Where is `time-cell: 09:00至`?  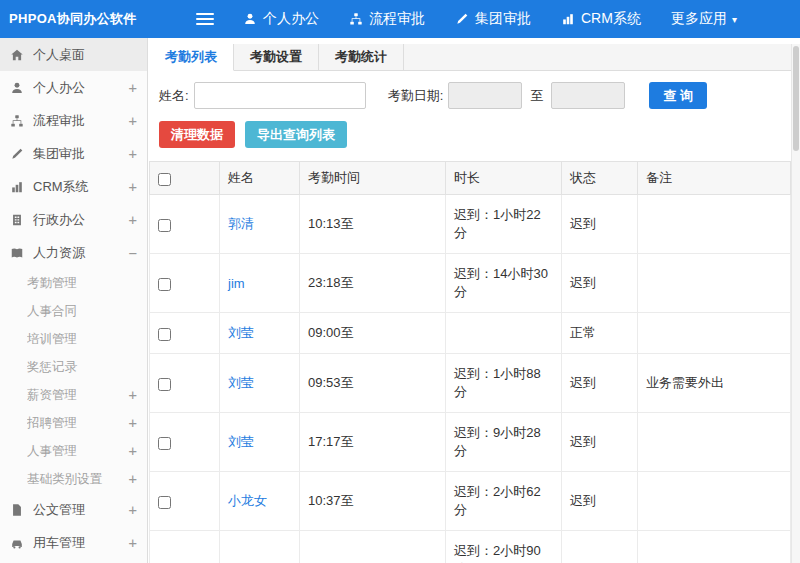 time-cell: 09:00至 is located at coordinates (373, 334).